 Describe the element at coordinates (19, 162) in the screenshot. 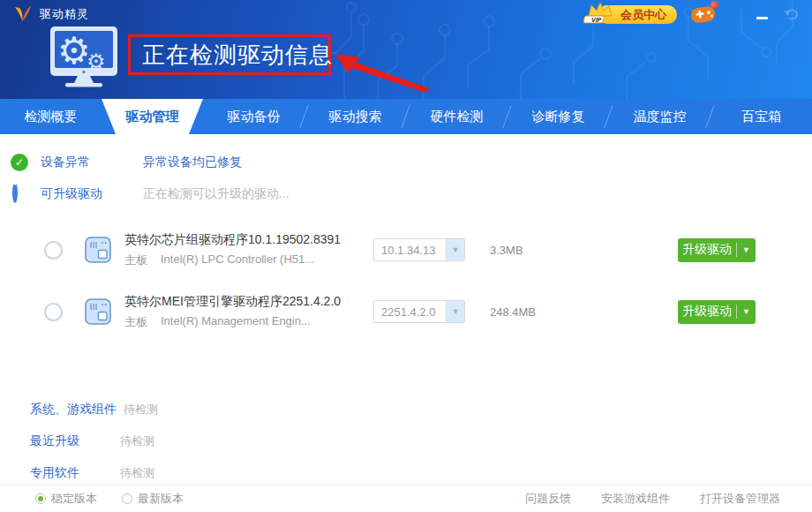

I see `check-circle-icon: ✓` at that location.